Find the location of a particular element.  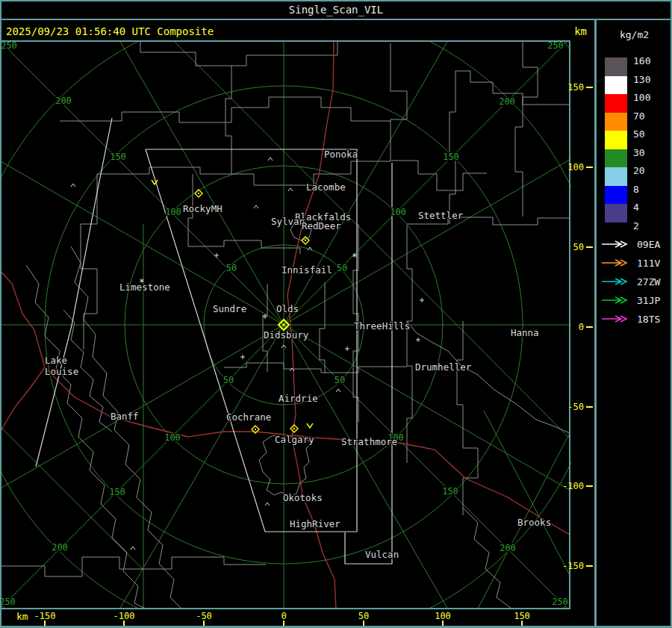

title-bar: Single_Scan_VIL is located at coordinates (336, 10).